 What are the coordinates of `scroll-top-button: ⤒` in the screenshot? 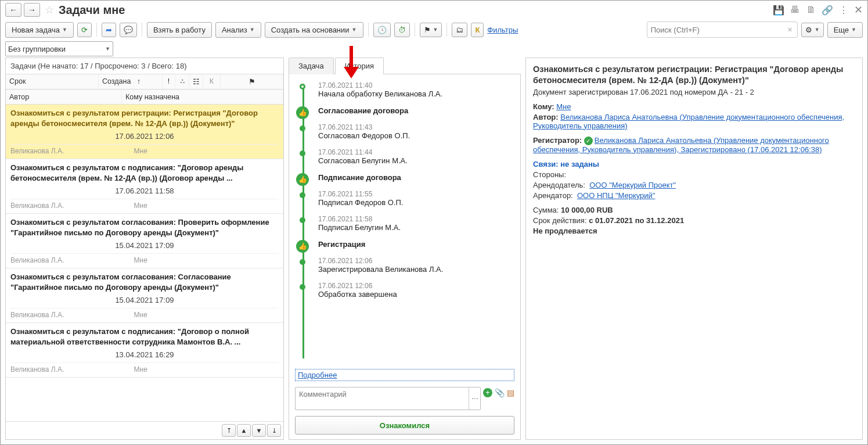 It's located at (229, 430).